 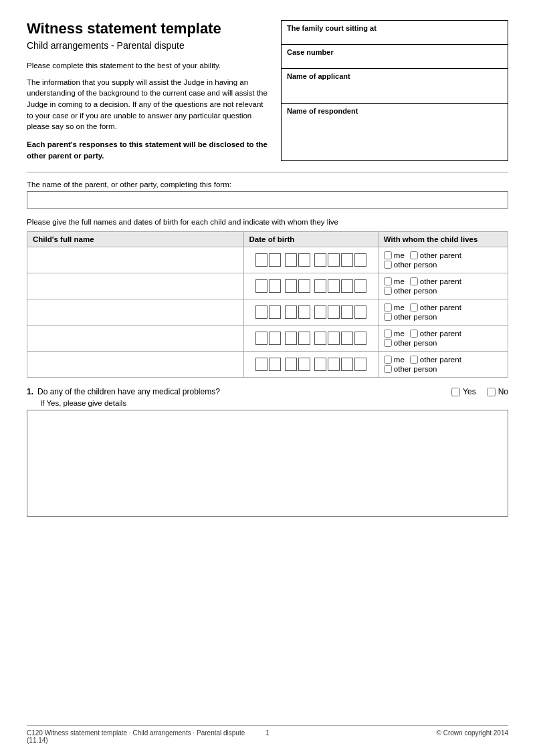 I want to click on other-person-checkbox-item-1: other person, so click(x=411, y=265).